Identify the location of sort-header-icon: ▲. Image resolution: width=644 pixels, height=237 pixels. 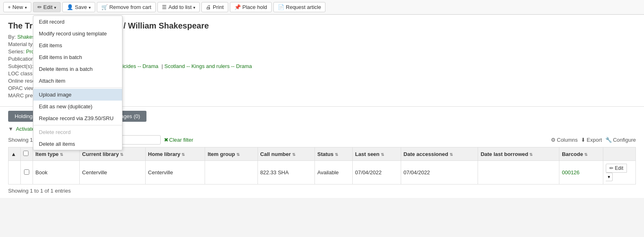
(14, 154).